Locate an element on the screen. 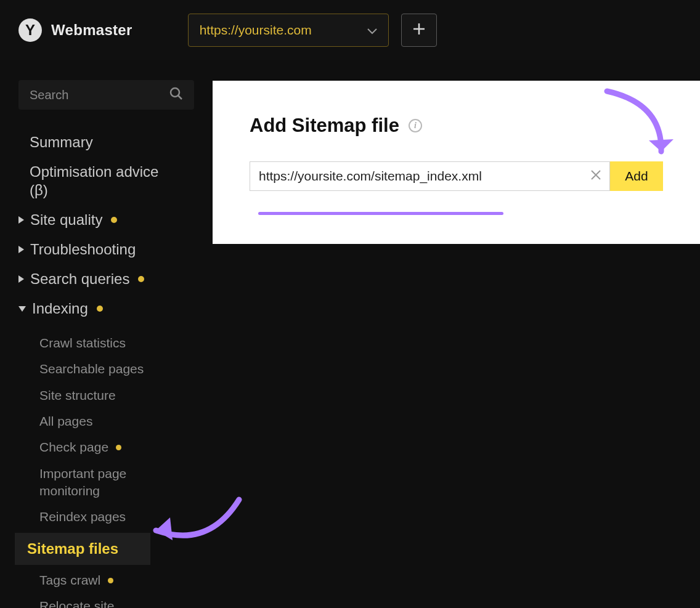  app-logo: Y Webmaster is located at coordinates (75, 30).